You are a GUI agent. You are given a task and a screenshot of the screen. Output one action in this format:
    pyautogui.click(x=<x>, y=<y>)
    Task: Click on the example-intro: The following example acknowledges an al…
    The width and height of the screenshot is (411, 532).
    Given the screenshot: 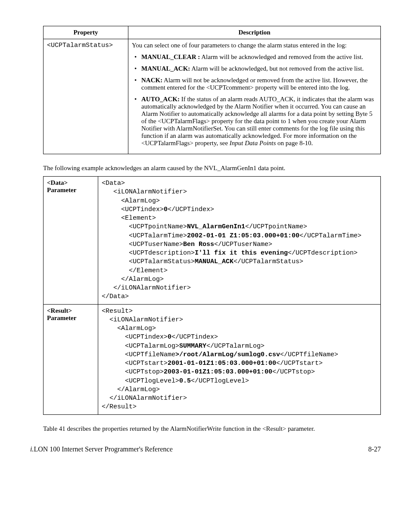 What is the action you would take?
    pyautogui.click(x=212, y=168)
    